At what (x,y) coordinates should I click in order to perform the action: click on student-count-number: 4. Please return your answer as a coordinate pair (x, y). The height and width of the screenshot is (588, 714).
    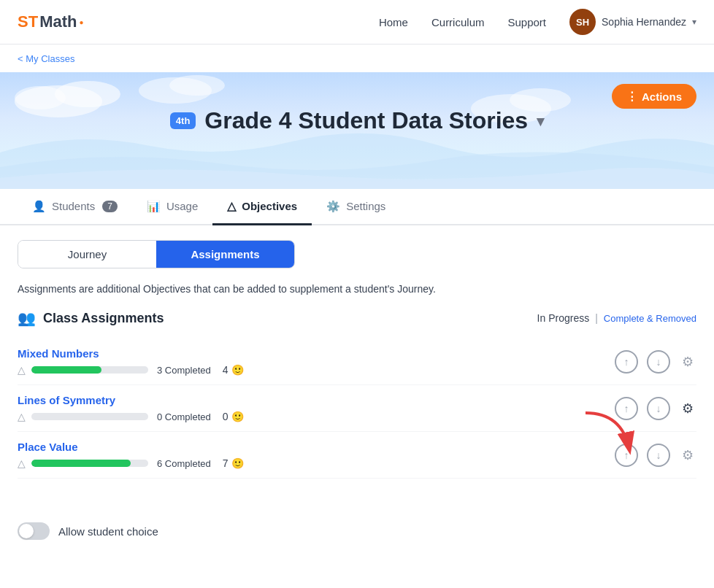
    Looking at the image, I should click on (226, 370).